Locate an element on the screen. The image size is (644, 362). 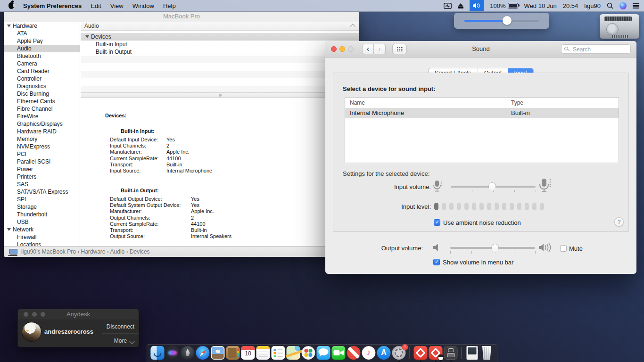
menu-date: Wed 10 Jun is located at coordinates (540, 6).